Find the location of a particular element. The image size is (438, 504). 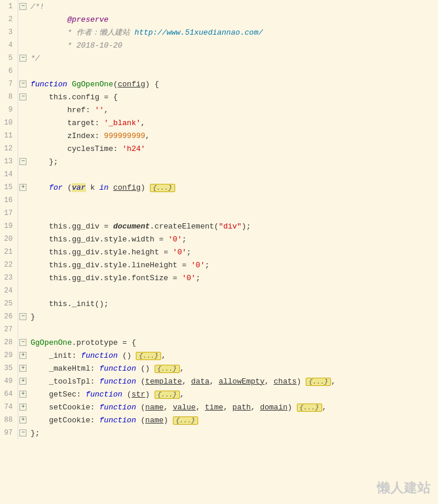

line-number: 88 is located at coordinates (9, 420).